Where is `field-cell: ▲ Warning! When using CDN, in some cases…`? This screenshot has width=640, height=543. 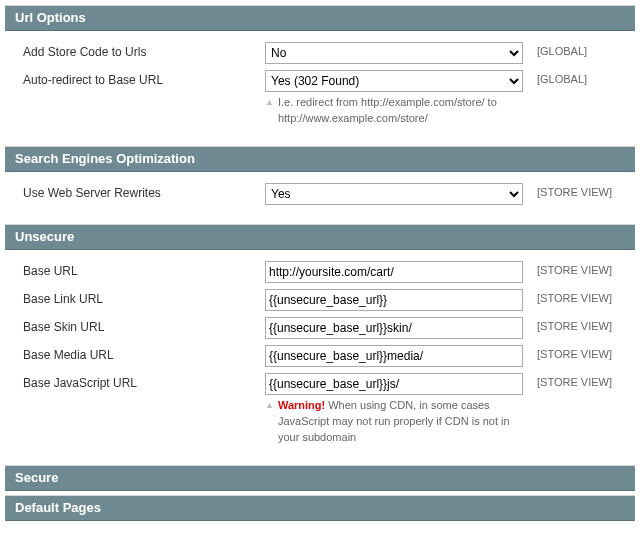 field-cell: ▲ Warning! When using CDN, in some cases… is located at coordinates (395, 410).